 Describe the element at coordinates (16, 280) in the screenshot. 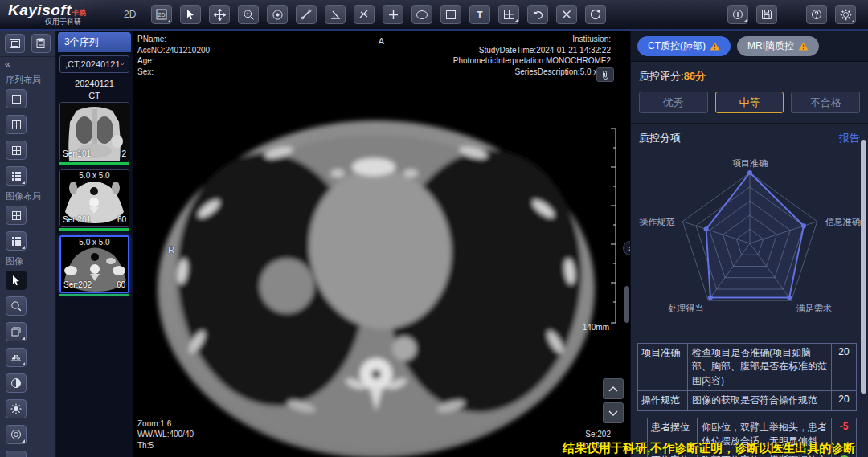

I see `image-cursor-button` at that location.